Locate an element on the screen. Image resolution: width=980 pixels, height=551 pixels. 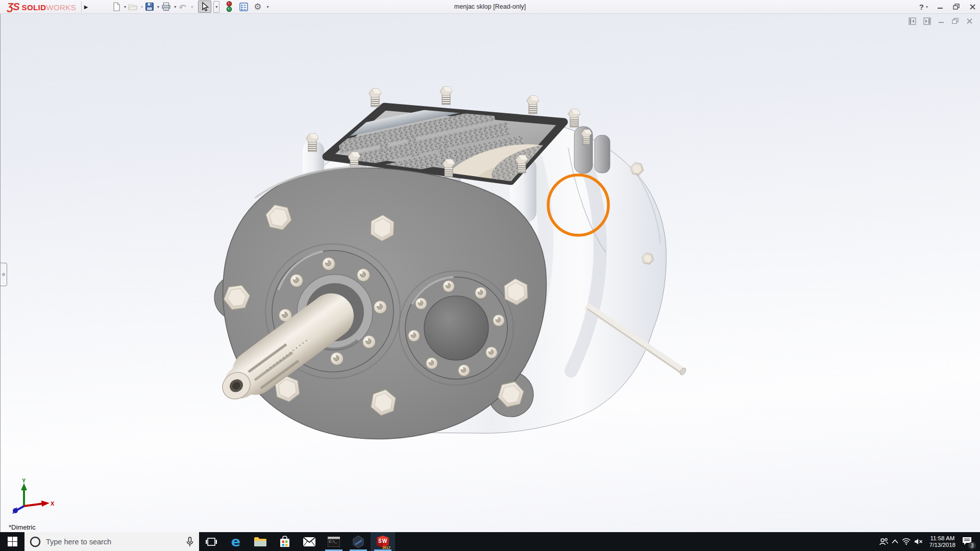
clock-time: 11:58 AM is located at coordinates (942, 539).